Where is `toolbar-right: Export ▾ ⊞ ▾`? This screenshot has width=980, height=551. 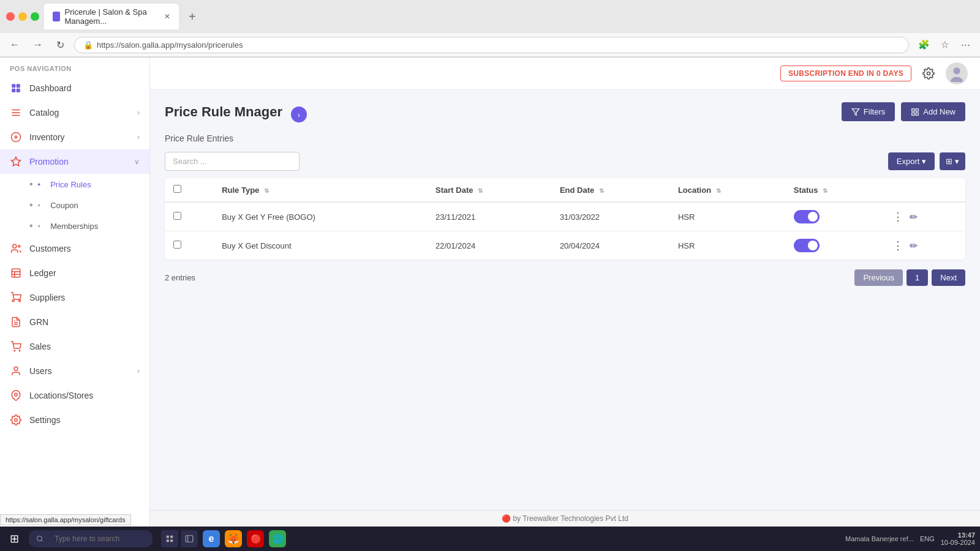 toolbar-right: Export ▾ ⊞ ▾ is located at coordinates (927, 162).